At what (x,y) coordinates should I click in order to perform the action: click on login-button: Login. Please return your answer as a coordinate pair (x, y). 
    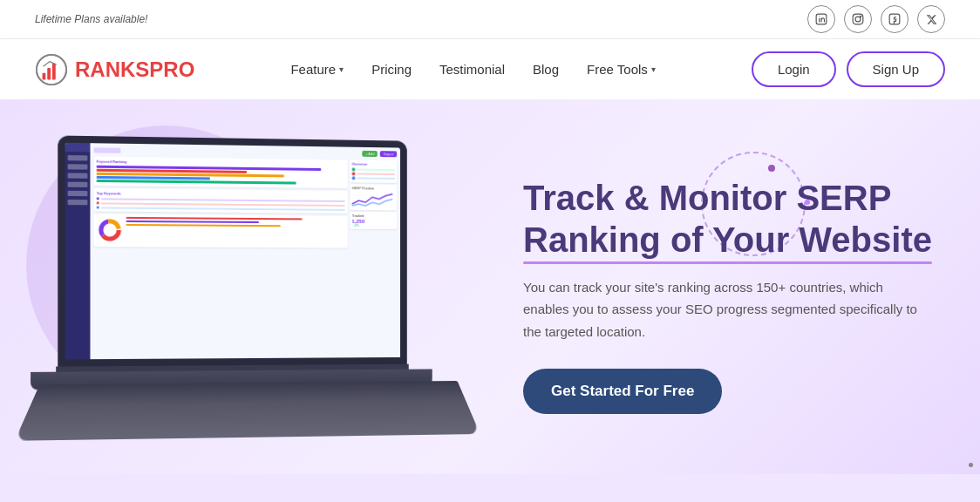
    Looking at the image, I should click on (793, 70).